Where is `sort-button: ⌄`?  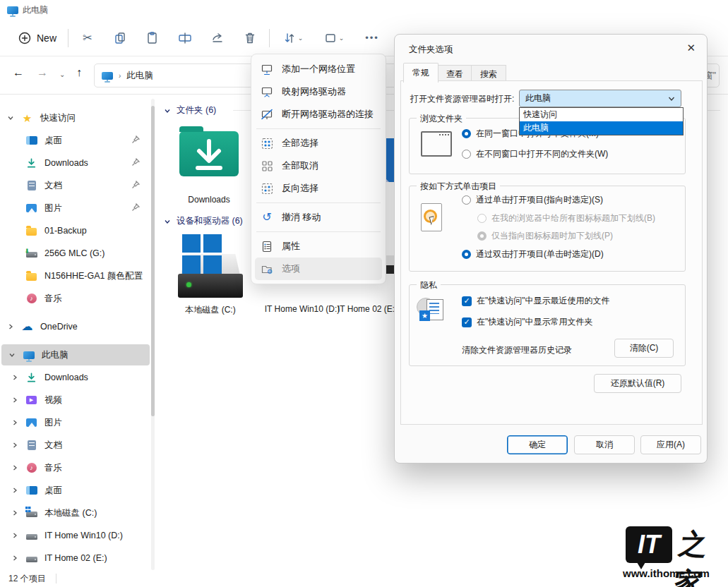
sort-button: ⌄ is located at coordinates (293, 38).